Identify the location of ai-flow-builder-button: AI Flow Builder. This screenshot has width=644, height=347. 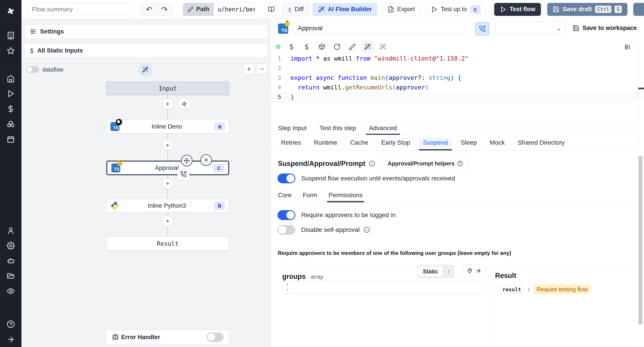
(345, 10).